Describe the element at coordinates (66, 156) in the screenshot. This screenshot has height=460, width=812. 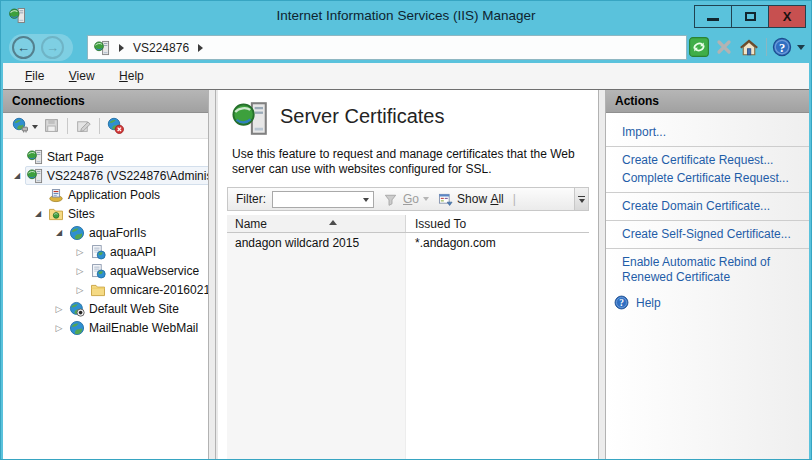
I see `tree-node-body: Start Page` at that location.